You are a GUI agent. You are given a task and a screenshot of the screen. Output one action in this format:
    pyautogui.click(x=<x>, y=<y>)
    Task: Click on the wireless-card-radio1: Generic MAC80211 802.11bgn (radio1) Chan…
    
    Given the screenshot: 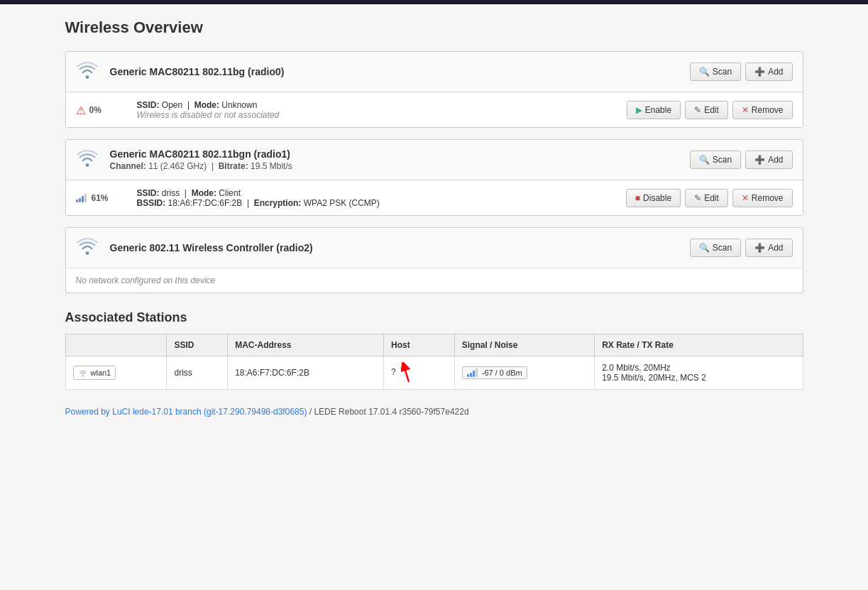 What is the action you would take?
    pyautogui.click(x=434, y=177)
    